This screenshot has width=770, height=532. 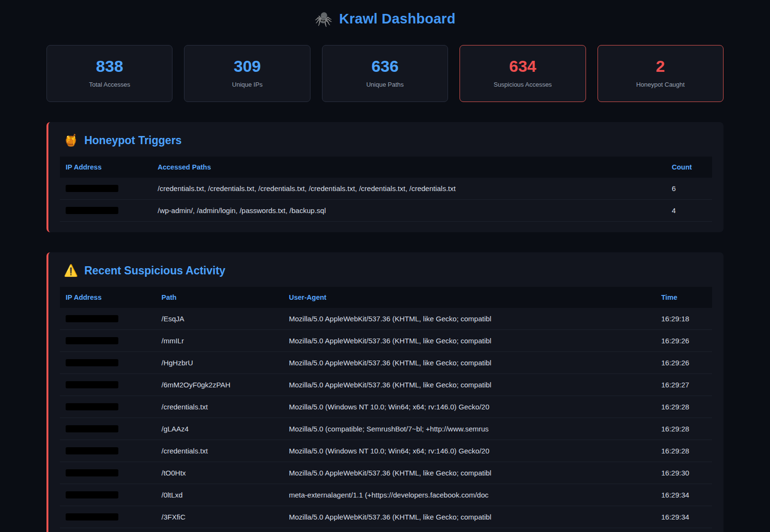 What do you see at coordinates (385, 84) in the screenshot?
I see `stat-label: Unique Paths` at bounding box center [385, 84].